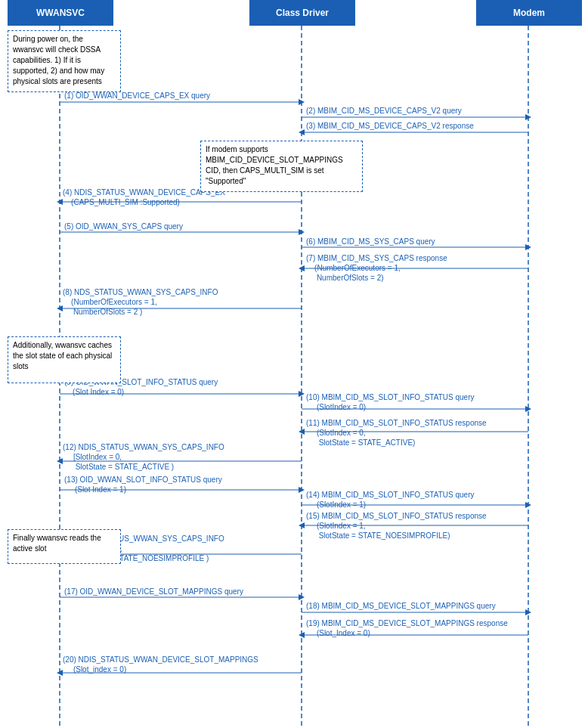 This screenshot has width=588, height=728. Describe the element at coordinates (407, 628) in the screenshot. I see `msg-label-19: (19) MBIM_CID_MS_DEVICE_SLOT_MAPPINGS re…` at that location.